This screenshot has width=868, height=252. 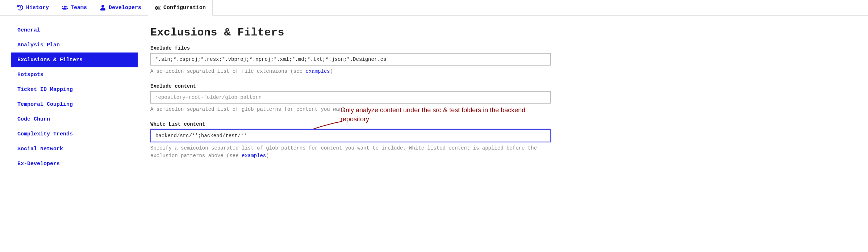 What do you see at coordinates (74, 149) in the screenshot?
I see `sidebar-item-social-network: Social Network` at bounding box center [74, 149].